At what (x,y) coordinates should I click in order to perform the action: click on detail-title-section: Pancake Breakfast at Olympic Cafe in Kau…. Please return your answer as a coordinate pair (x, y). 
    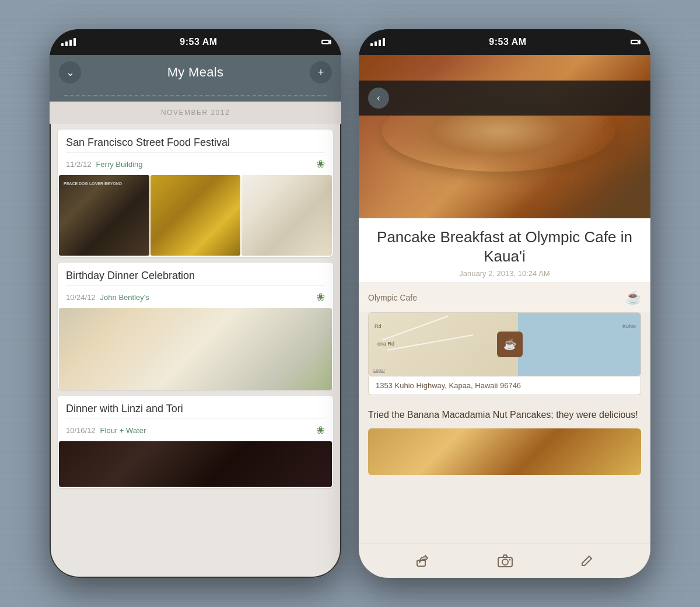
    Looking at the image, I should click on (505, 250).